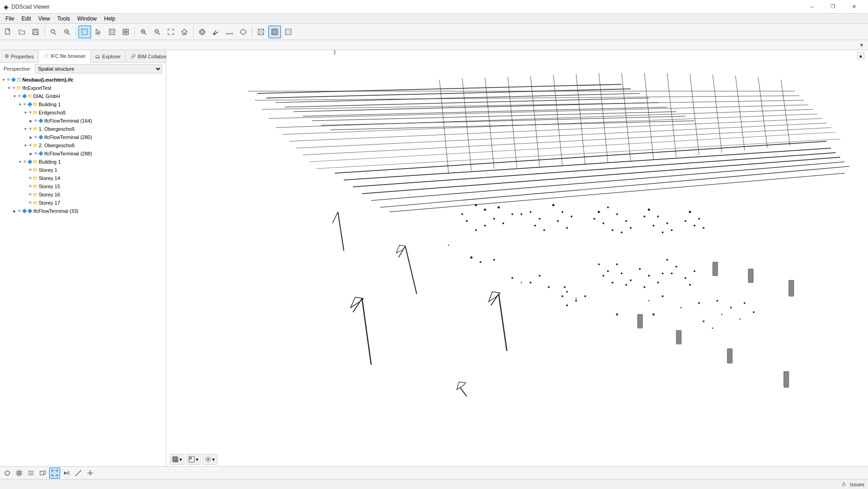  What do you see at coordinates (171, 32) in the screenshot?
I see `tb-zoom-fit` at bounding box center [171, 32].